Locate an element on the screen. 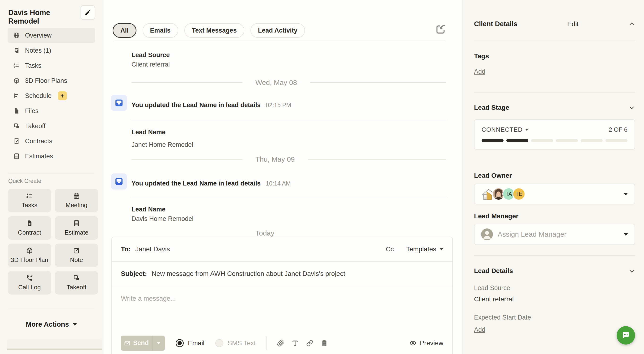 Image resolution: width=644 pixels, height=354 pixels. sidebar-item-contracts: Contracts is located at coordinates (52, 141).